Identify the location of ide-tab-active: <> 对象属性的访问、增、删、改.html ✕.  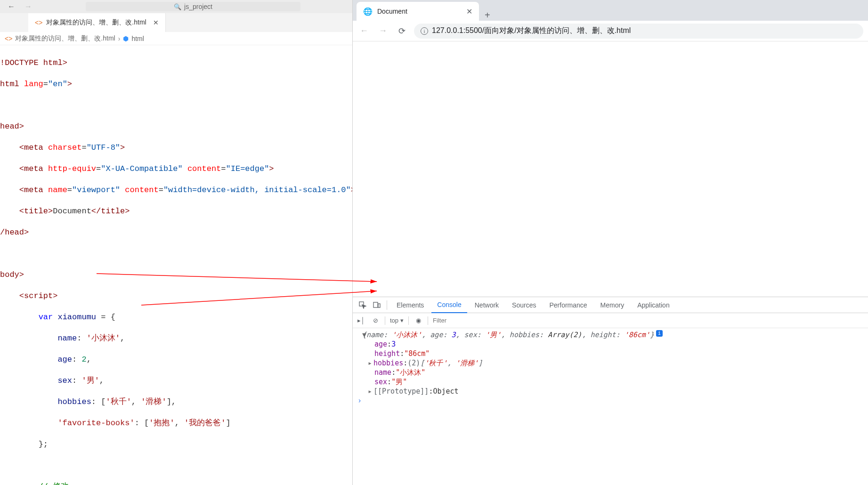
(97, 23).